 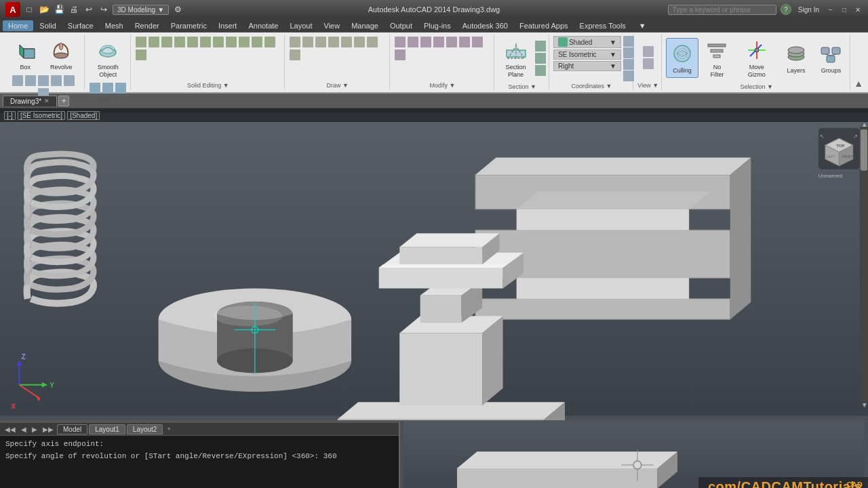 What do you see at coordinates (587, 66) in the screenshot?
I see `right-dropdown: Right▼` at bounding box center [587, 66].